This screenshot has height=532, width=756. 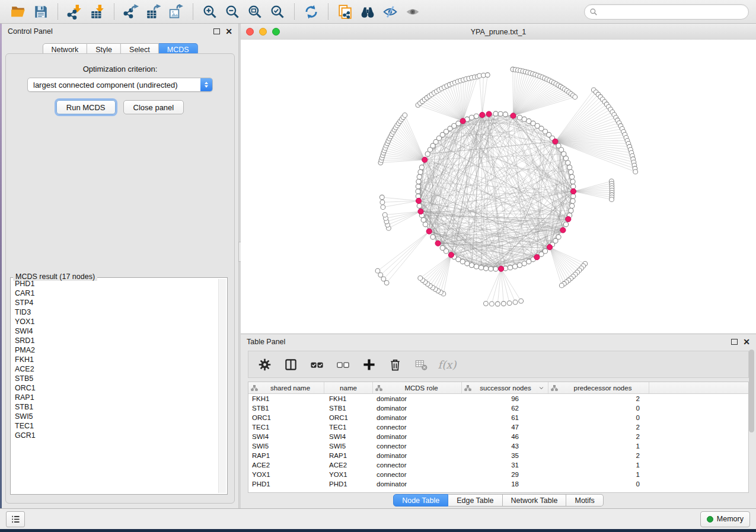 I want to click on delete-column-button, so click(x=395, y=364).